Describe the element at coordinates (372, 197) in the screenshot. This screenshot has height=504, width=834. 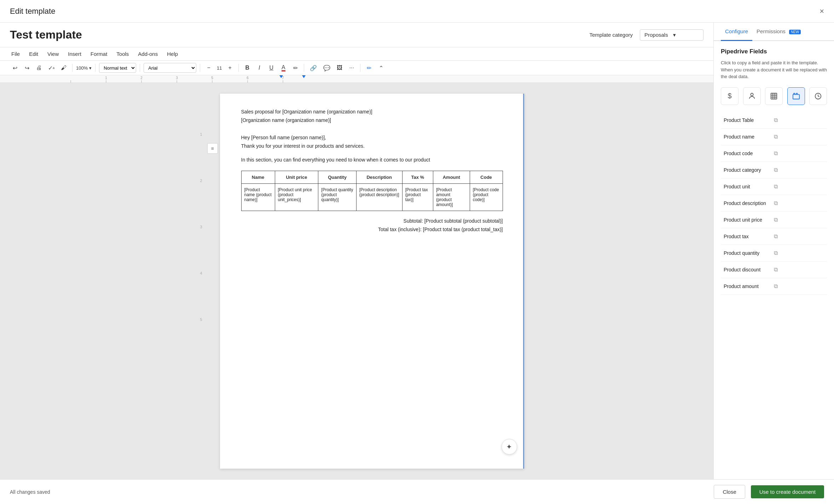
I see `table-row: [Product name (product name)] [Product u…` at that location.